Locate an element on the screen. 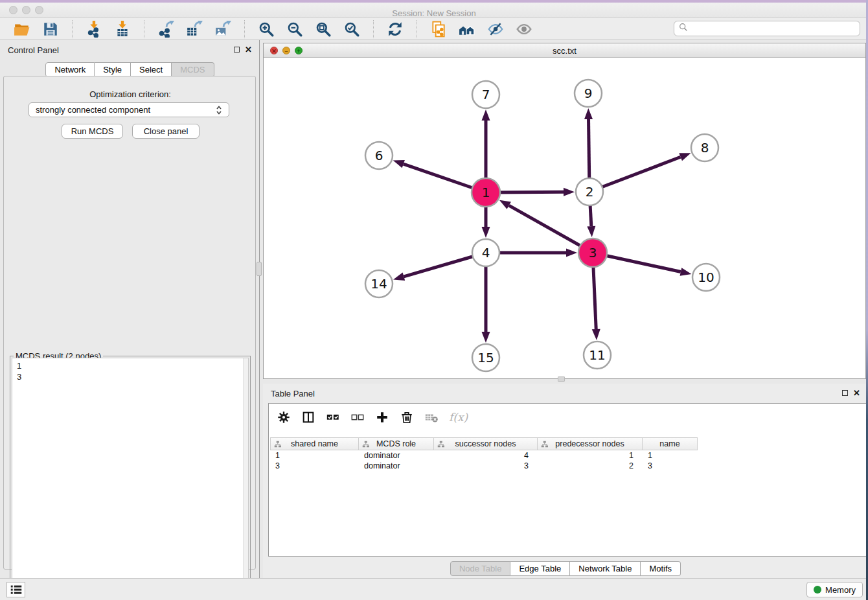 The width and height of the screenshot is (868, 600). mcds-result-group: MCDS result (2 nodes) 13 is located at coordinates (130, 478).